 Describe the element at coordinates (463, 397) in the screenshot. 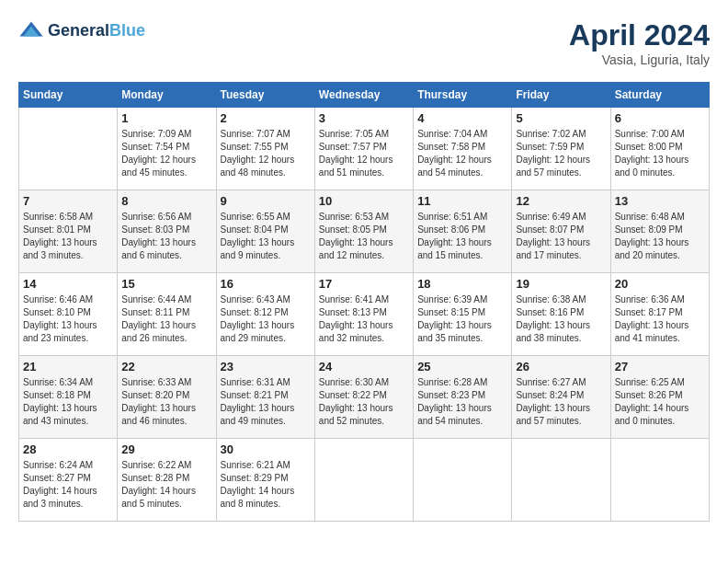

I see `calendar-cell: 25Sunrise: 6:28 AMSunset: 8:23 PMDayligh…` at that location.